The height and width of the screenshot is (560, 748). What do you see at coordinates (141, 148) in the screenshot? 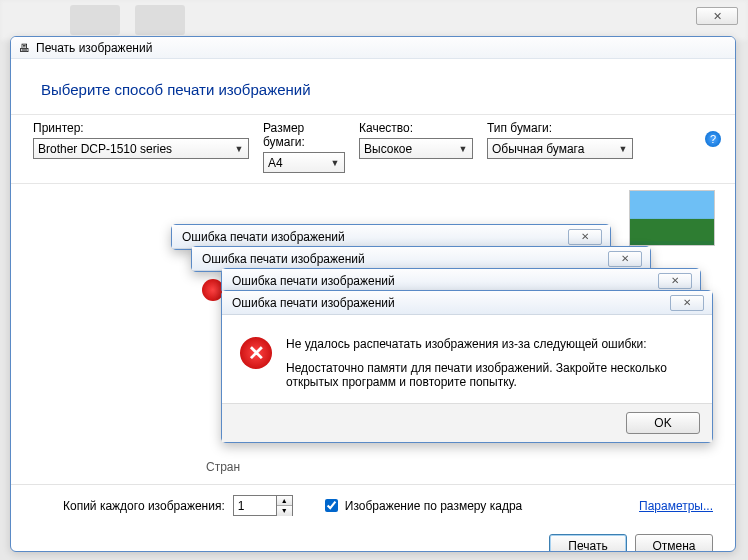
I see `printer-select: Brother DCP-1510 series ▼` at bounding box center [141, 148].